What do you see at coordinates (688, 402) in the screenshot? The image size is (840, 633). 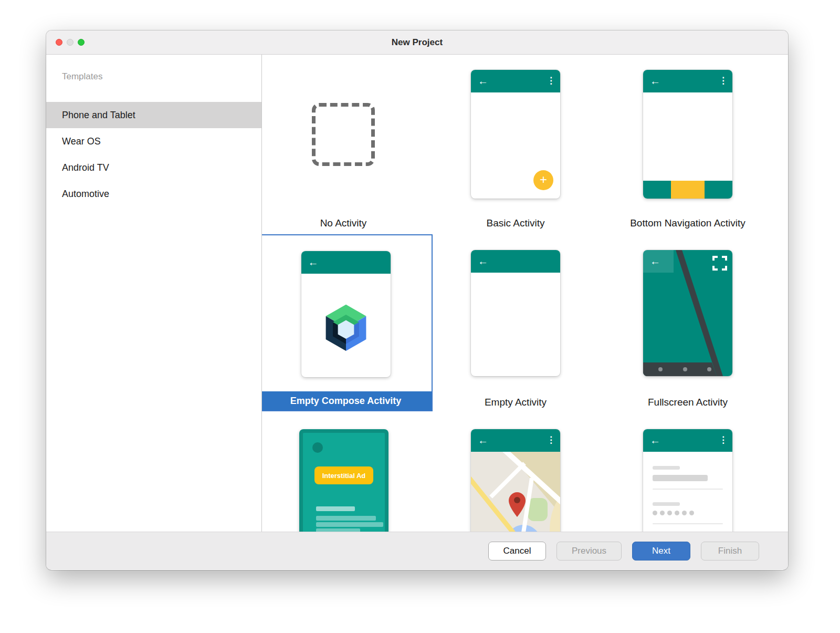 I see `template-label: Fullscreen Activity` at bounding box center [688, 402].